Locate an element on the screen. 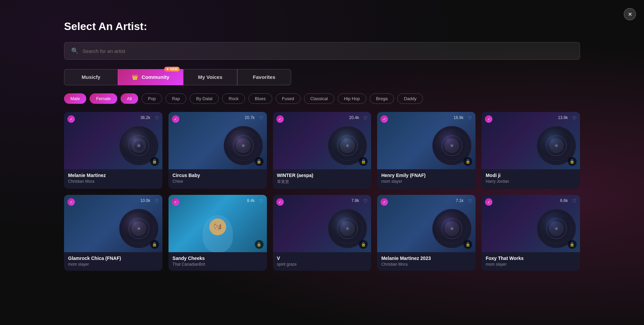 The image size is (644, 325). card-likes: 7.8k is located at coordinates (355, 201).